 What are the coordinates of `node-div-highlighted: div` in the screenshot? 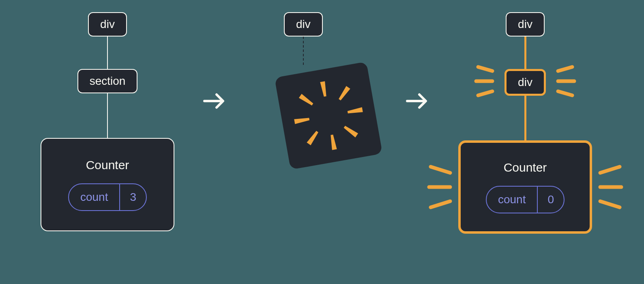 It's located at (525, 82).